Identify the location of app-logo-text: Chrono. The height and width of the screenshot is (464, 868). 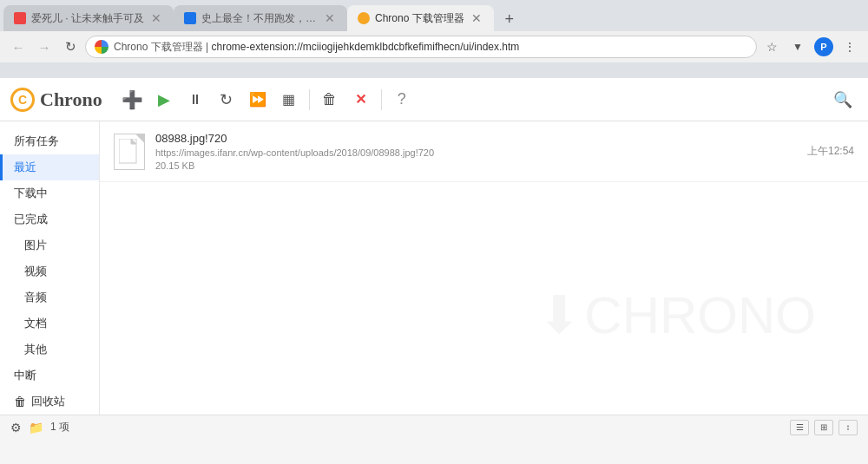
(71, 100).